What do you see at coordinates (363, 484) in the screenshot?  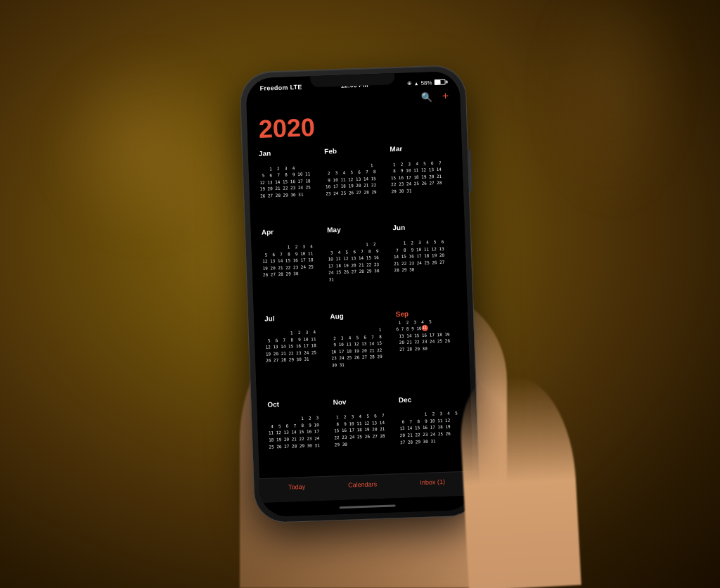 I see `tab-calendars-label: Calendars` at bounding box center [363, 484].